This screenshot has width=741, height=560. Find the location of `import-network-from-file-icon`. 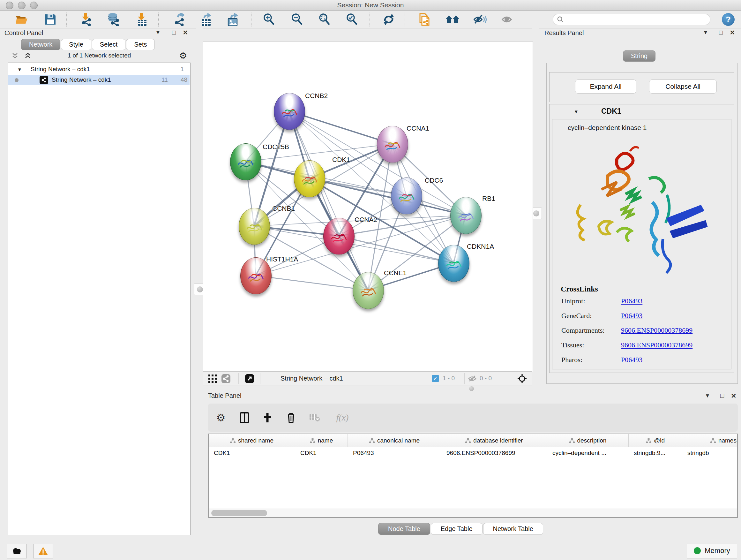

import-network-from-file-icon is located at coordinates (86, 19).